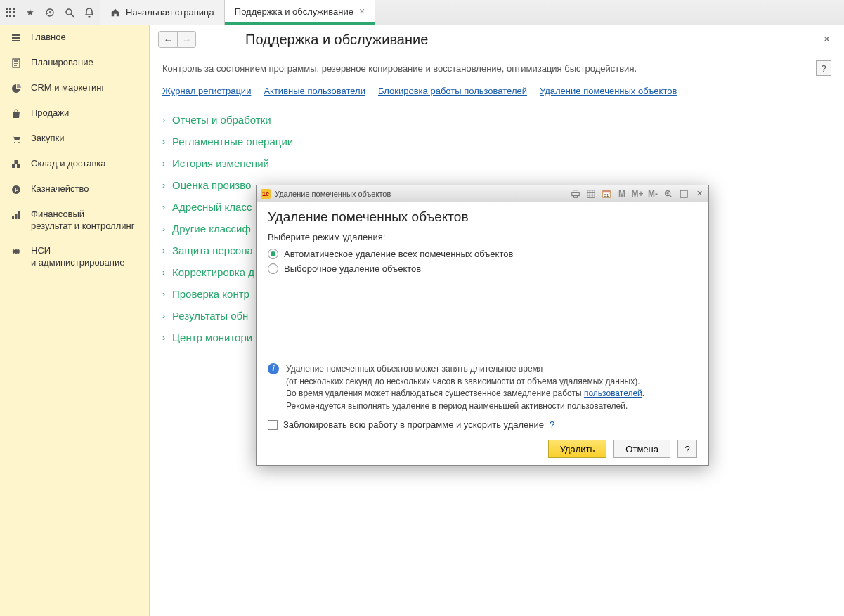 This screenshot has width=844, height=616. Describe the element at coordinates (606, 194) in the screenshot. I see `calendar-icon: 31` at that location.